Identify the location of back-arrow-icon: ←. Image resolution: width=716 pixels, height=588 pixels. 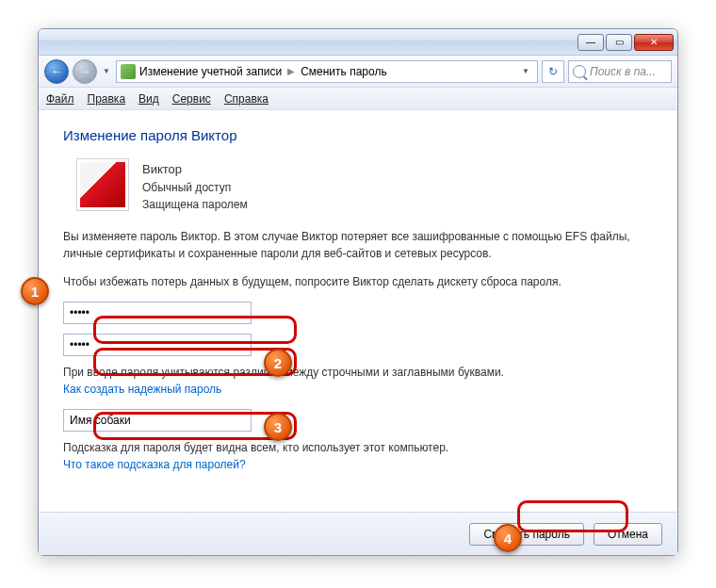
(57, 72).